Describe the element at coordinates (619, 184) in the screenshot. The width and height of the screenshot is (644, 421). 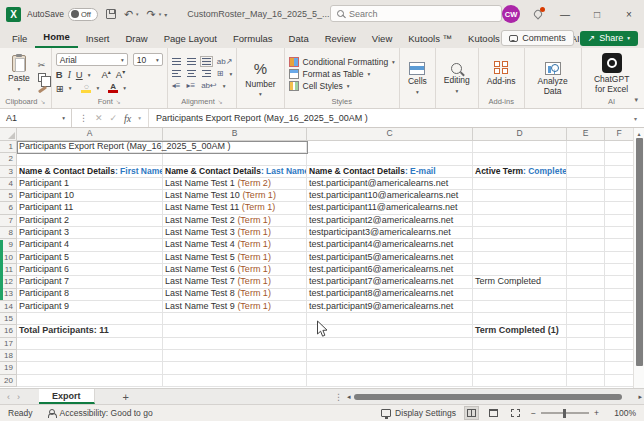
I see `cell-F4` at that location.